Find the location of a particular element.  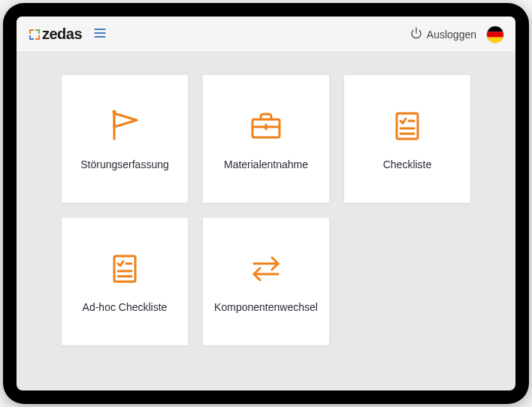

language-flag-de is located at coordinates (495, 35).